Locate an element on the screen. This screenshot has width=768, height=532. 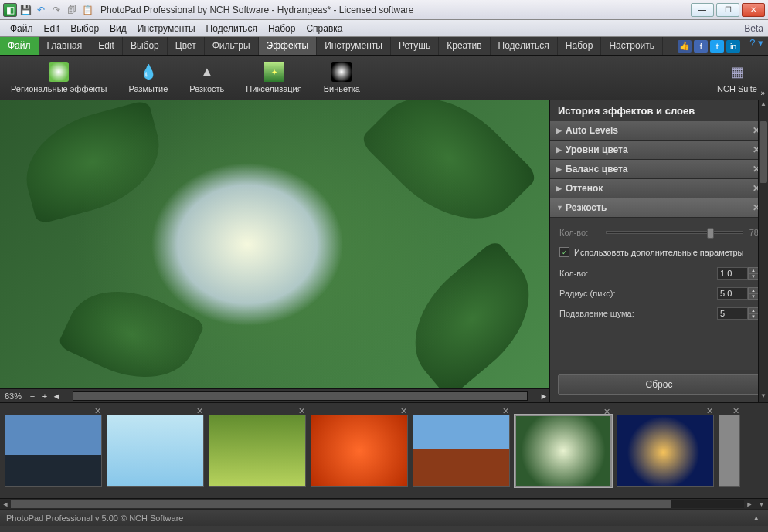
advanced-checkbox: ✓ Использовать дополнительные параметры is located at coordinates (659, 252).